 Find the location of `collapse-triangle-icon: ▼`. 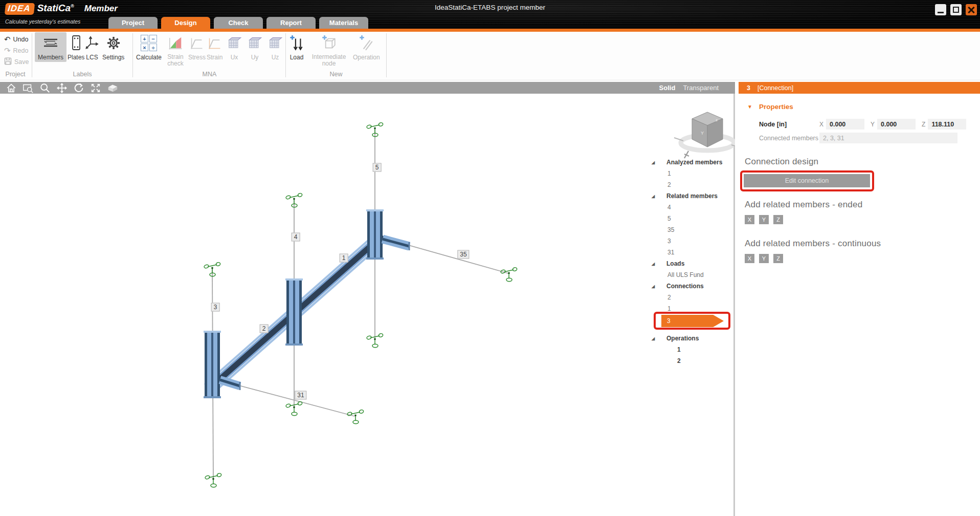

collapse-triangle-icon: ▼ is located at coordinates (750, 106).